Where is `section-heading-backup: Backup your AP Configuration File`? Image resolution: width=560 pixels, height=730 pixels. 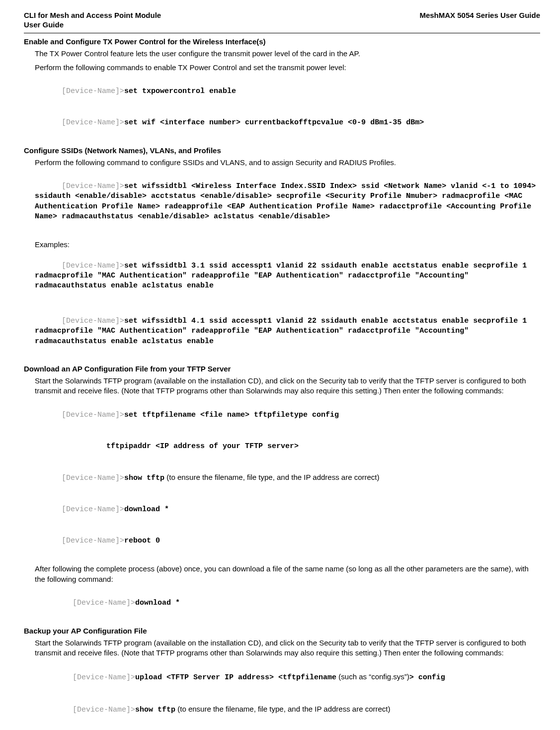
section-heading-backup: Backup your AP Configuration File is located at coordinates (282, 631).